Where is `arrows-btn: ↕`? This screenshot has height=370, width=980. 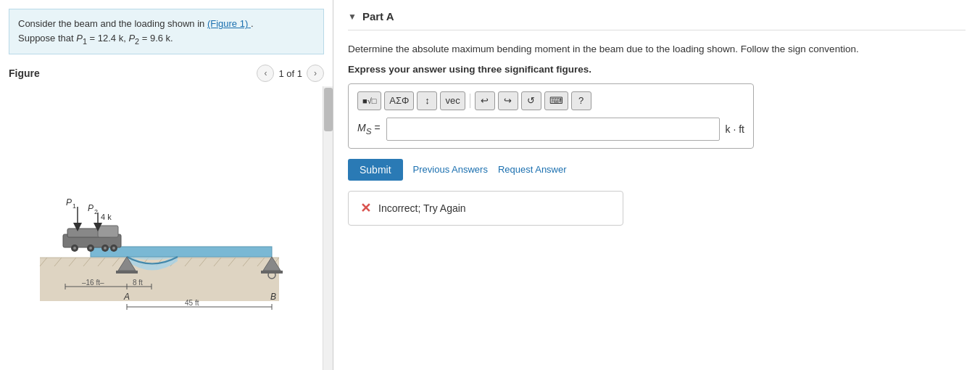 arrows-btn: ↕ is located at coordinates (427, 101).